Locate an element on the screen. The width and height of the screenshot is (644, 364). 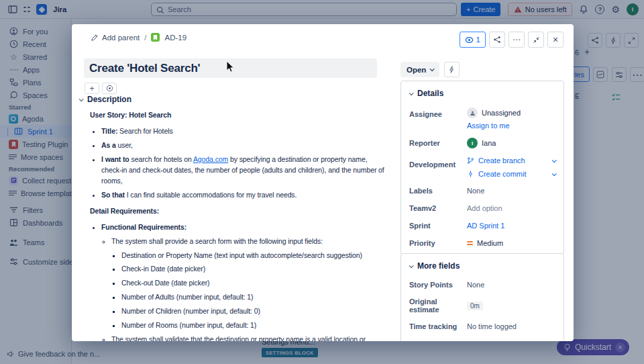
development-label: Development is located at coordinates (438, 165).